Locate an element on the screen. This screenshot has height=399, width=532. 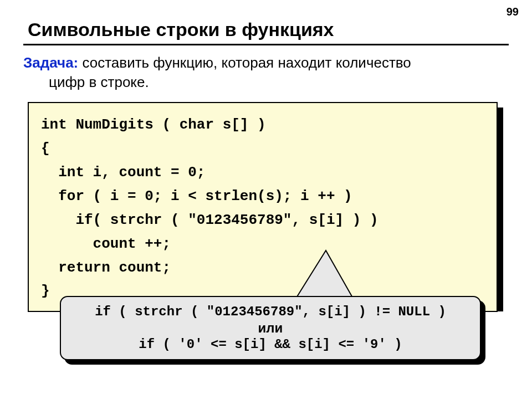
callout-or: или is located at coordinates (270, 328).